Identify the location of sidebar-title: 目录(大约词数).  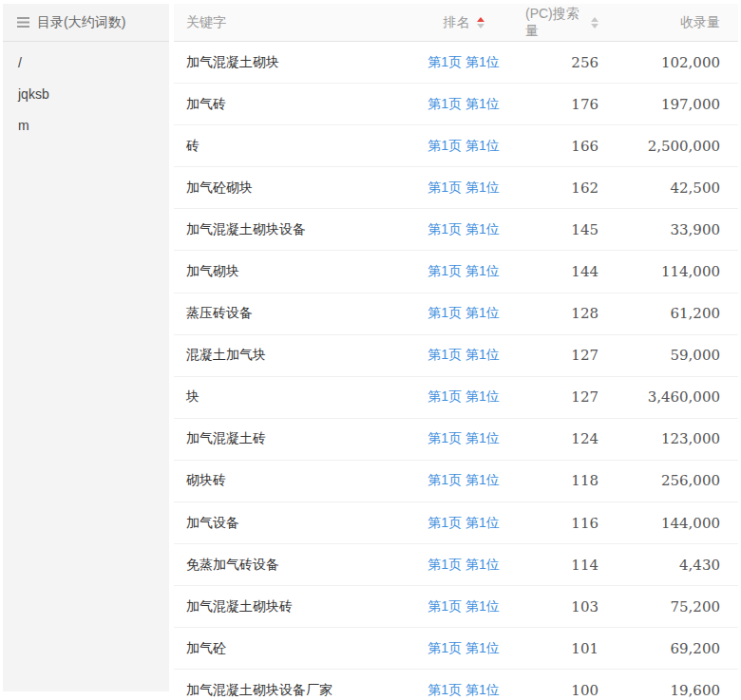
(82, 23).